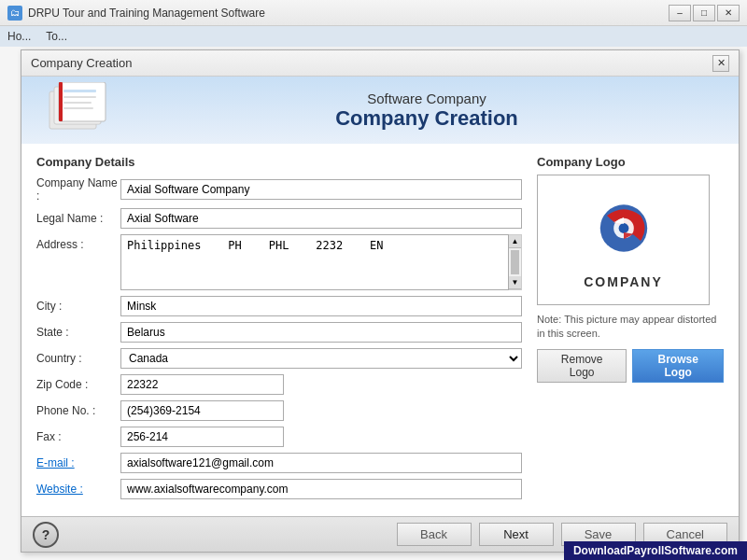 The width and height of the screenshot is (747, 560). I want to click on phone-row: Phone No. :, so click(279, 411).